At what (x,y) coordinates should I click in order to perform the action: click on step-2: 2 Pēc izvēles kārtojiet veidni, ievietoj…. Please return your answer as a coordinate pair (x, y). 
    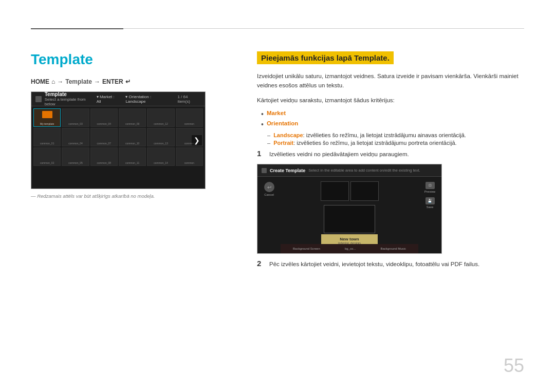
    Looking at the image, I should click on (391, 264).